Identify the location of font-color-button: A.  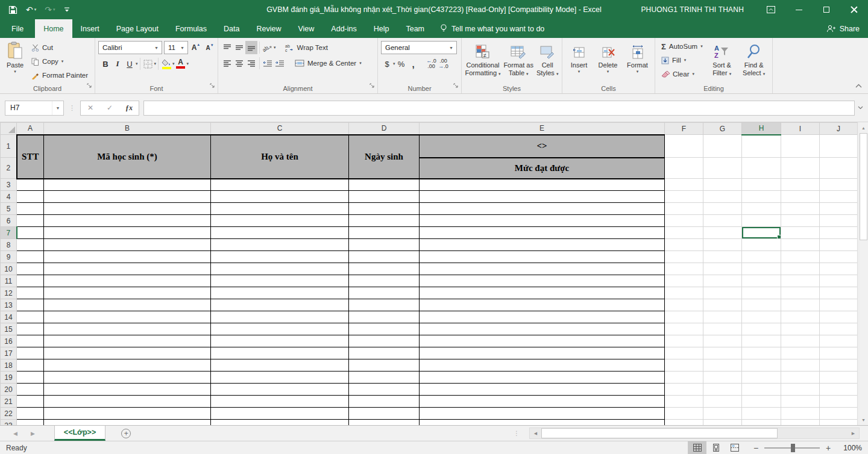
(181, 64).